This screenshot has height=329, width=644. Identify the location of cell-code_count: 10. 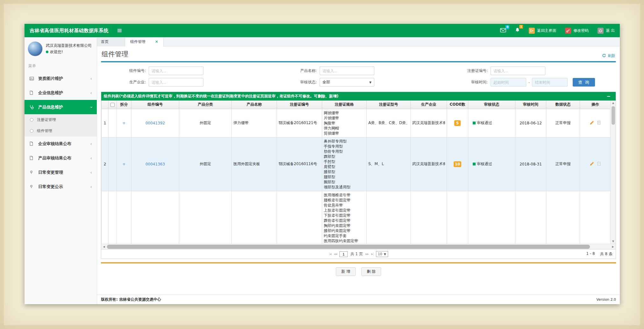
(458, 164).